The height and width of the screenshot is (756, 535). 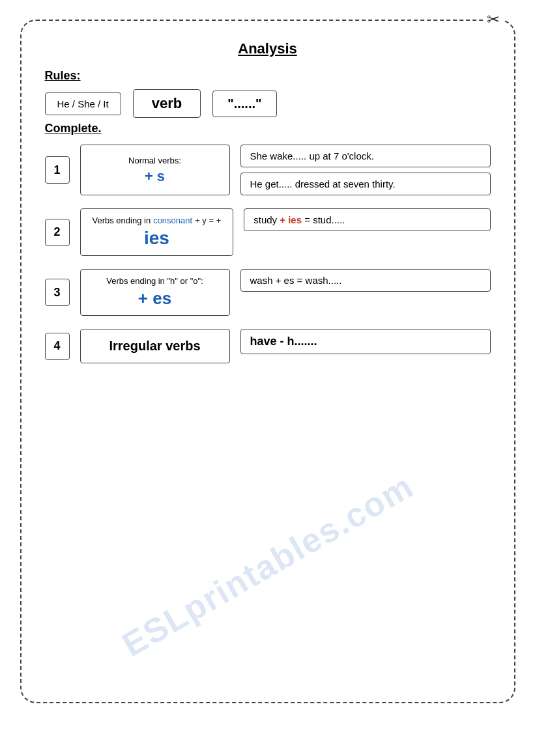 What do you see at coordinates (157, 232) in the screenshot?
I see `section-2-rule: Verbs ending in consonant + y = + ies` at bounding box center [157, 232].